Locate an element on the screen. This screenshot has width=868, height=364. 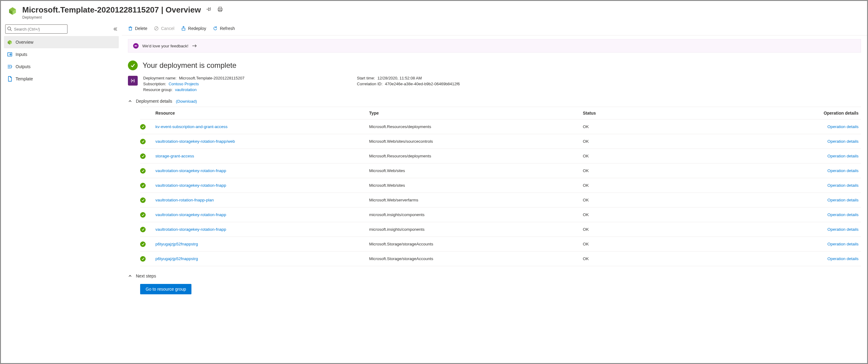
sidebar-item-overview: Overview is located at coordinates (61, 42).